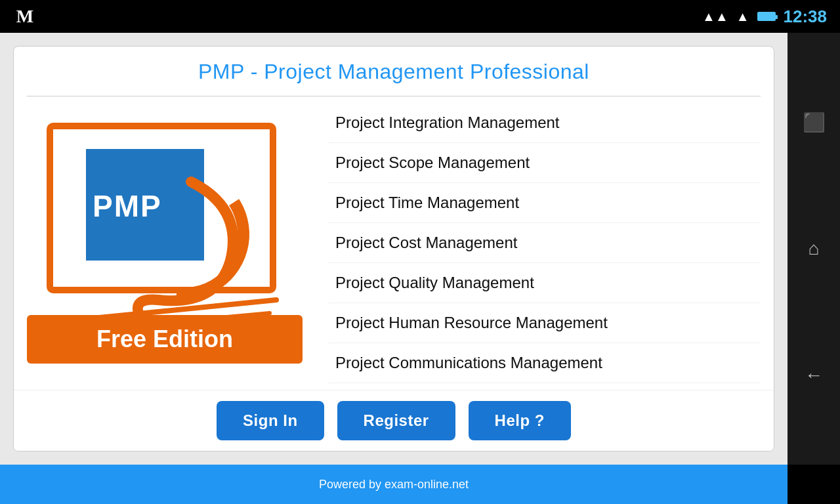  Describe the element at coordinates (545, 284) in the screenshot. I see `menu-item-quality: Project Quality Management` at that location.